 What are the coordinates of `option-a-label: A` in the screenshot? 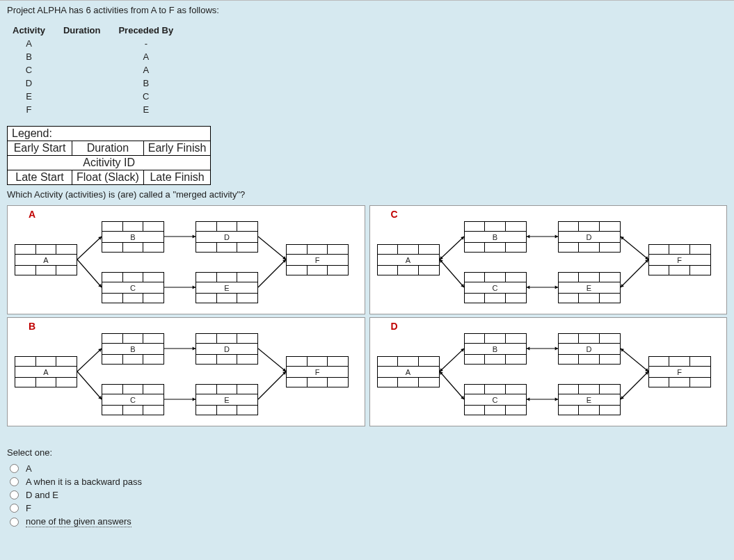 It's located at (29, 469).